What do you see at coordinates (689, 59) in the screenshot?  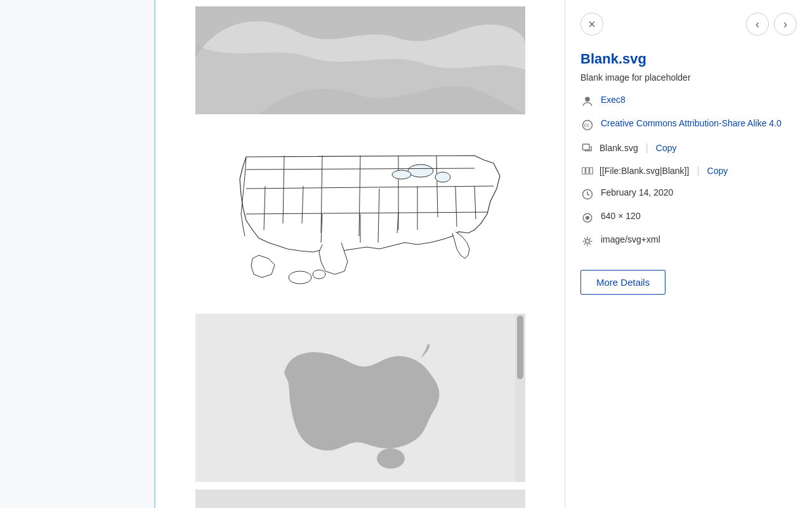 I see `file-title: Blank.svg` at bounding box center [689, 59].